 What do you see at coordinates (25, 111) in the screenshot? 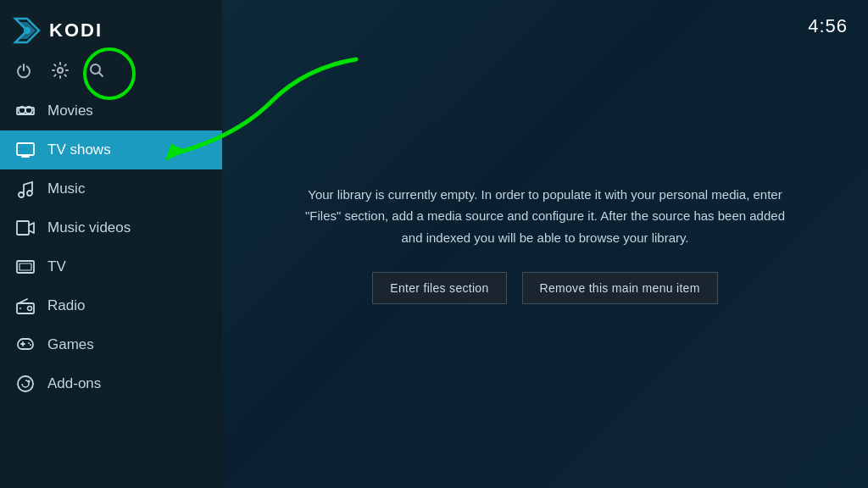
I see `movies-icon` at bounding box center [25, 111].